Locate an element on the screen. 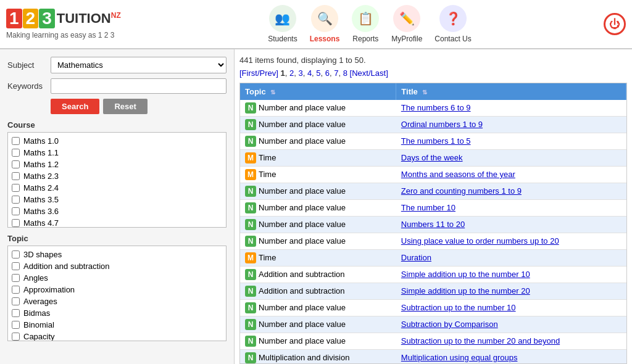 Image resolution: width=632 pixels, height=364 pixels. lesson-title-link: Multiplication using equal groups is located at coordinates (459, 358).